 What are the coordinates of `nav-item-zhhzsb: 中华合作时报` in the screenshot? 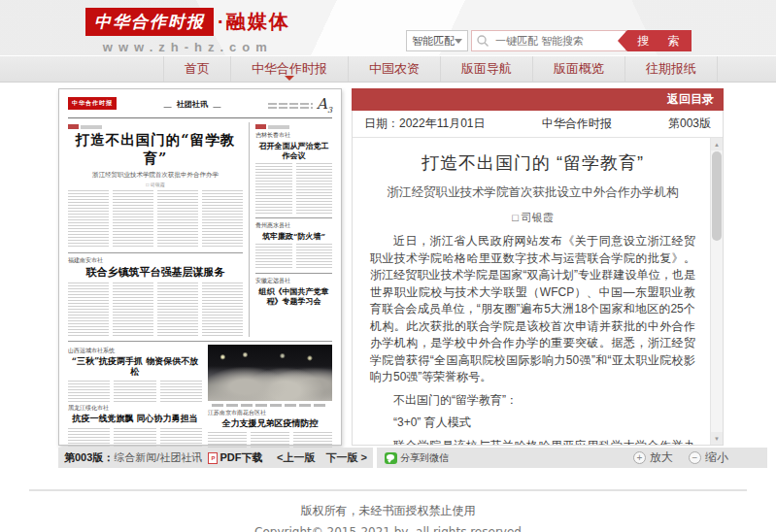 It's located at (289, 69).